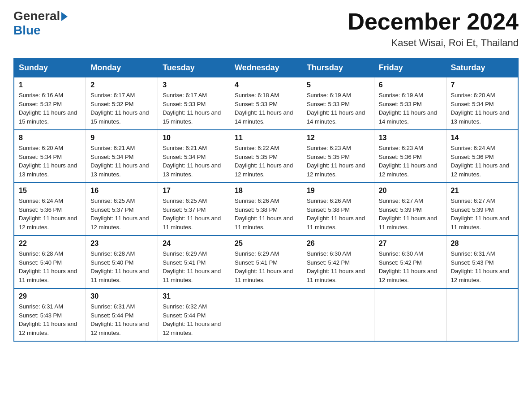 Image resolution: width=532 pixels, height=411 pixels. I want to click on title-section: December 2024 Kaset Wisai, Roi Et, Thail…, so click(433, 29).